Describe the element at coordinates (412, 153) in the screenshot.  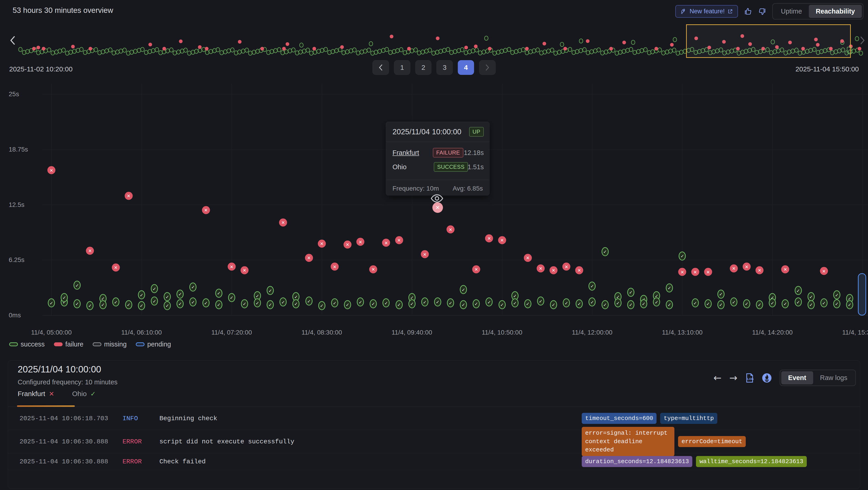
I see `probe-name-frankfurt: Frankfurt` at that location.